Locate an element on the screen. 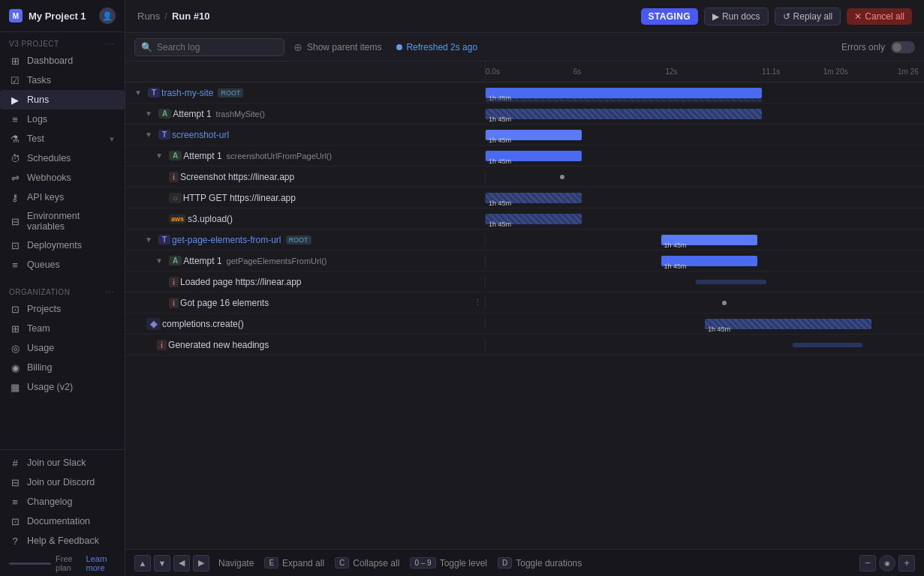 This screenshot has height=576, width=924. tree-row: ▼ A Attempt 1 trashMySite() 1h 45m is located at coordinates (525, 114).